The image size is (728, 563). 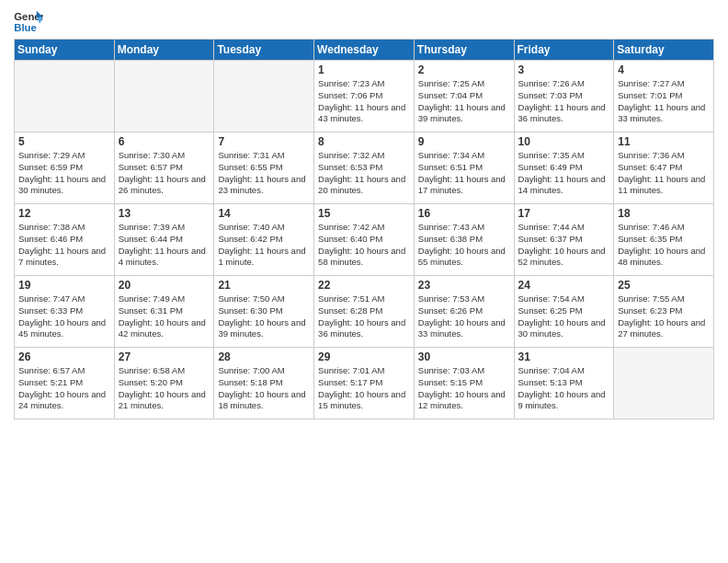 What do you see at coordinates (463, 97) in the screenshot?
I see `calendar-cell: 2Sunrise: 7:25 AM Sunset: 7:04 PM Daylig…` at bounding box center [463, 97].